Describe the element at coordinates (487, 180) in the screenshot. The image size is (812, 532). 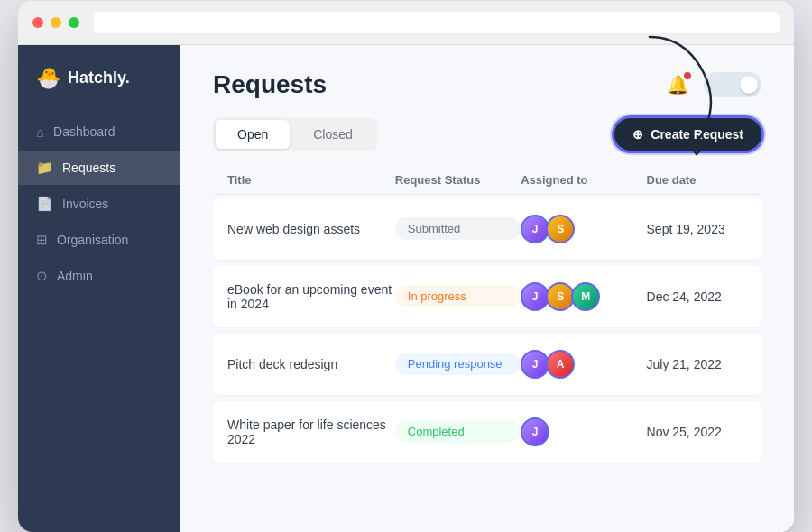
I see `table-header: Title Request Status Assigned to Due dat…` at that location.